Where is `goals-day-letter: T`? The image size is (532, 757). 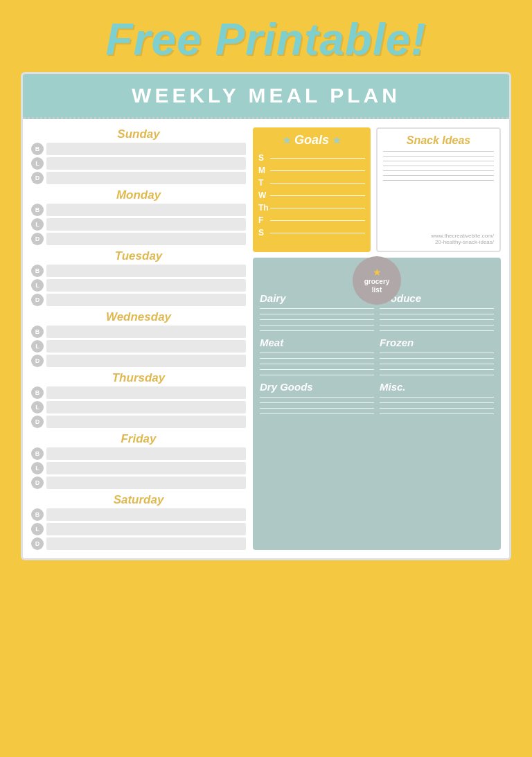 goals-day-letter: T is located at coordinates (263, 183).